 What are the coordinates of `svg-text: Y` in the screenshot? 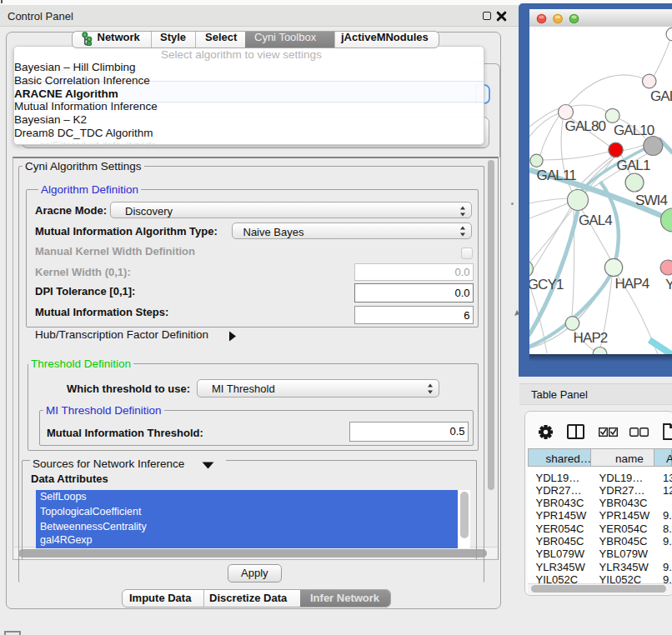 It's located at (669, 285).